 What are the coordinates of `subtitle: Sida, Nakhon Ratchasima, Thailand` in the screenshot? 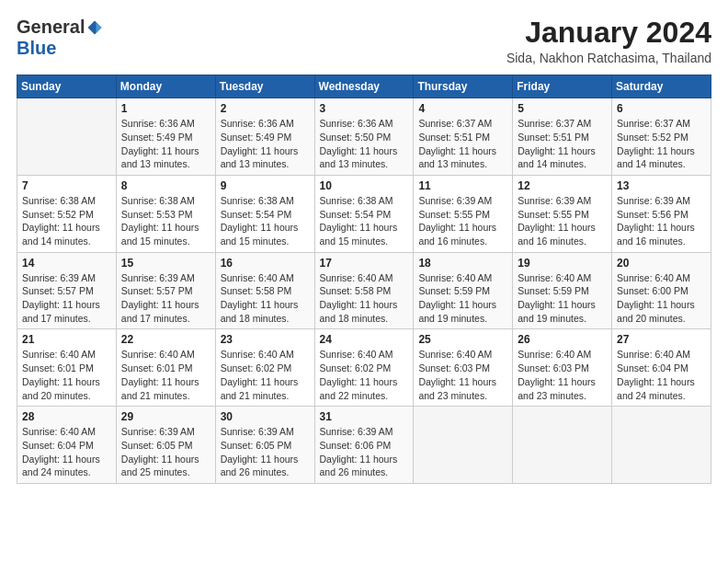 It's located at (609, 58).